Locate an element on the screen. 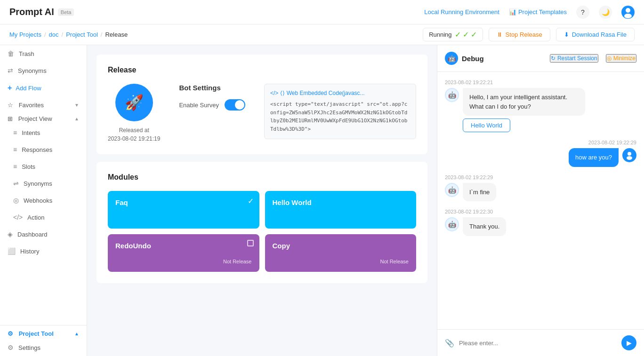  minimize-button: ◎ Minimize is located at coordinates (621, 58).